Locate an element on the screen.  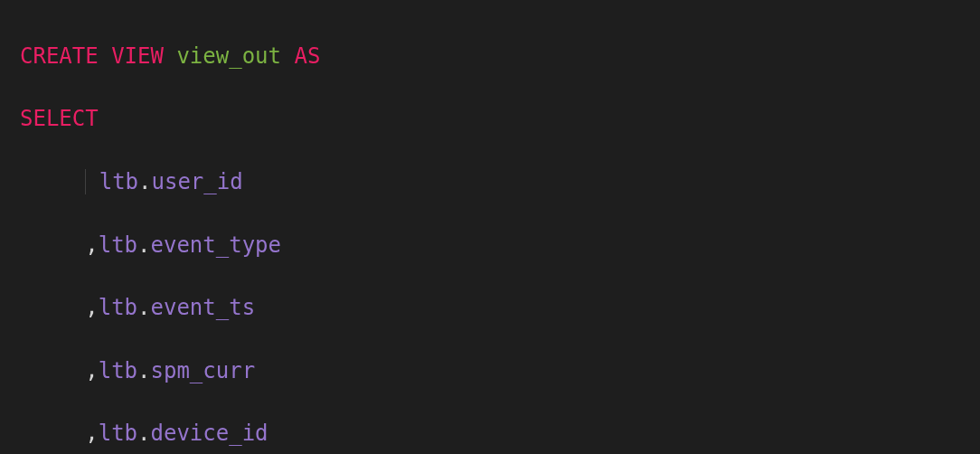
code-line-5: ,ltb.event_ts is located at coordinates (500, 307).